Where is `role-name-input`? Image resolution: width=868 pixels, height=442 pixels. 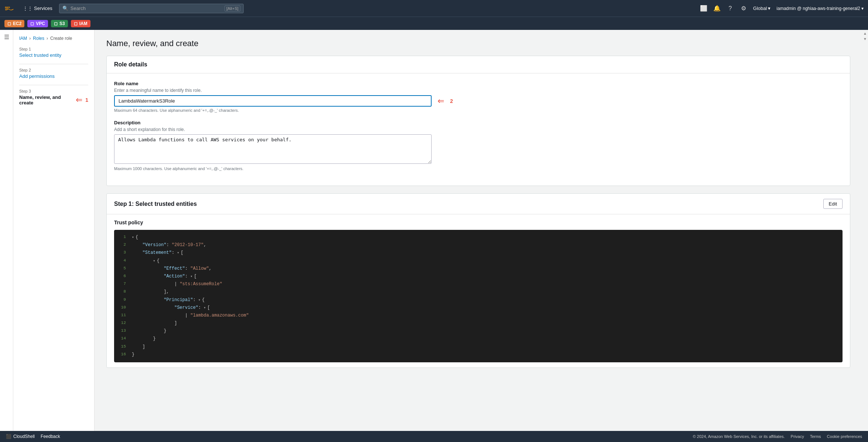 role-name-input is located at coordinates (273, 101).